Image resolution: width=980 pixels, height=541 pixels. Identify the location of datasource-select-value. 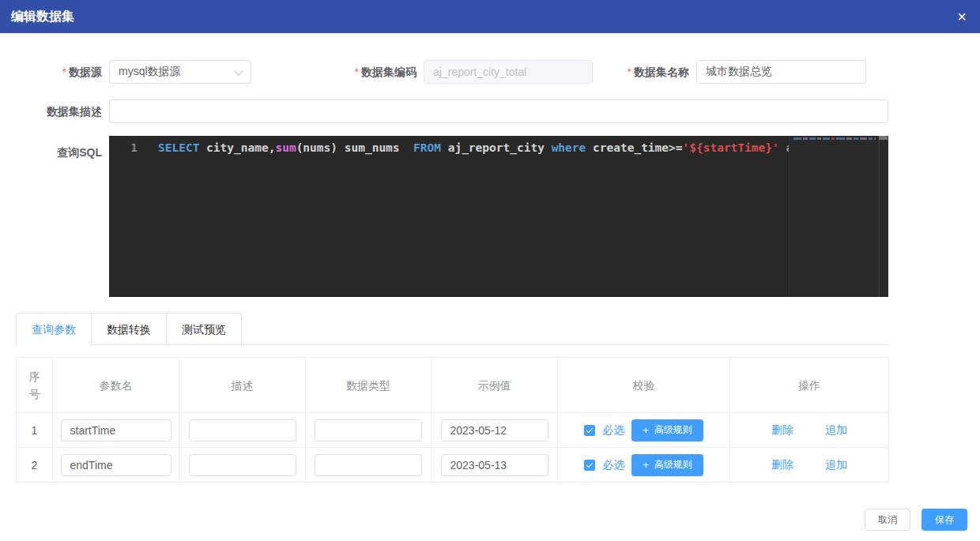
(180, 72).